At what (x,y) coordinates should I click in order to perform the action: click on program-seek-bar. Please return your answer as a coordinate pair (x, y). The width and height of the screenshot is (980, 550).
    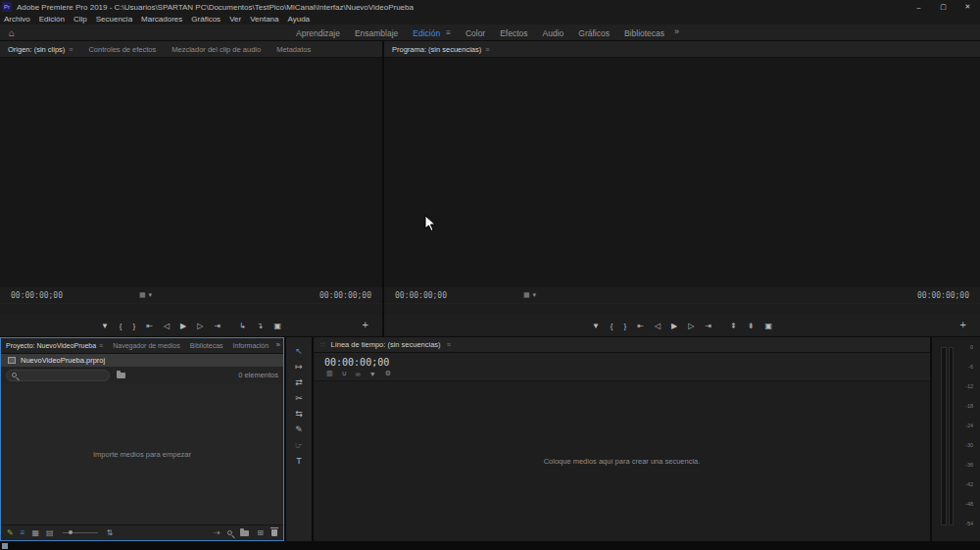
    Looking at the image, I should click on (682, 309).